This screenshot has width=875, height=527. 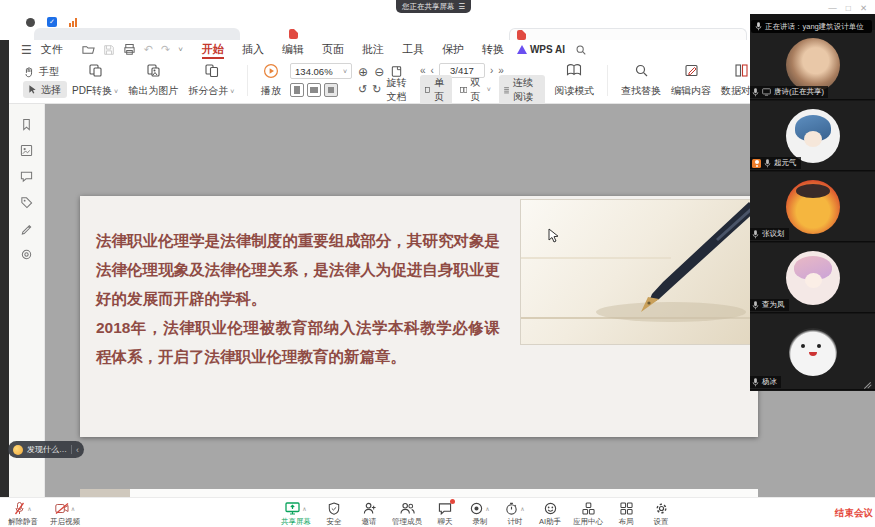 I want to click on meeting-participants-panel: 正在讲话：yang建筑设计单位 唐诗(正在共享) 超元气 张议划, so click(x=812, y=202).